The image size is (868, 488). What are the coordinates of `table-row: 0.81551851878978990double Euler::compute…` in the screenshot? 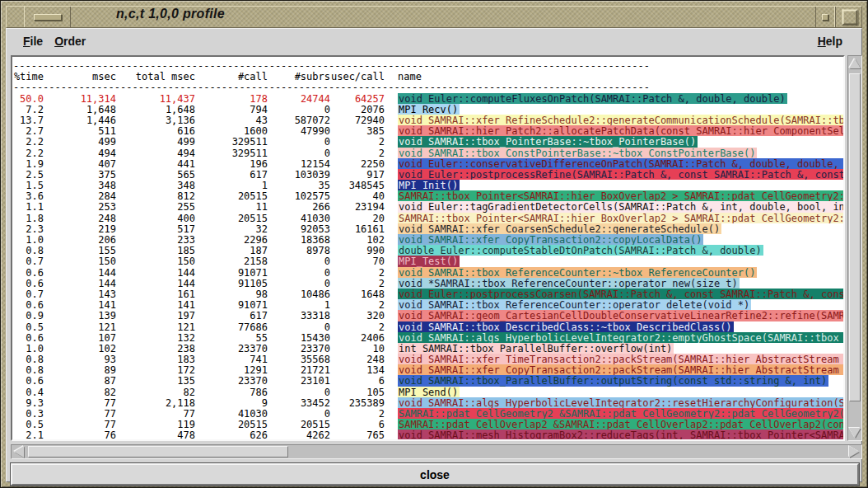 It's located at (428, 251).